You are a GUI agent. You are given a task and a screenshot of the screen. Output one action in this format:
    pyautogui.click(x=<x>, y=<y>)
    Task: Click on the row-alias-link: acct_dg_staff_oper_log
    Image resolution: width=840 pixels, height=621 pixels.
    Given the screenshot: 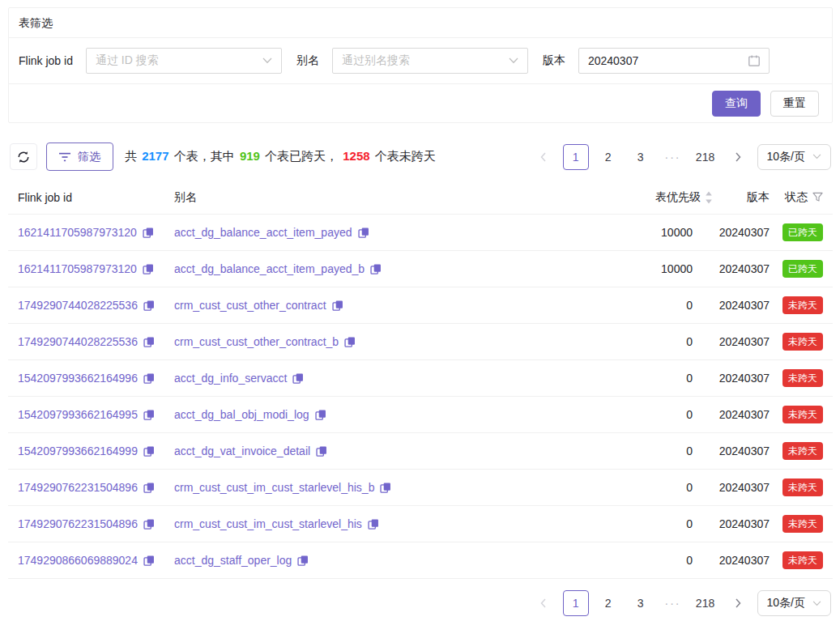 What is the action you would take?
    pyautogui.click(x=233, y=560)
    